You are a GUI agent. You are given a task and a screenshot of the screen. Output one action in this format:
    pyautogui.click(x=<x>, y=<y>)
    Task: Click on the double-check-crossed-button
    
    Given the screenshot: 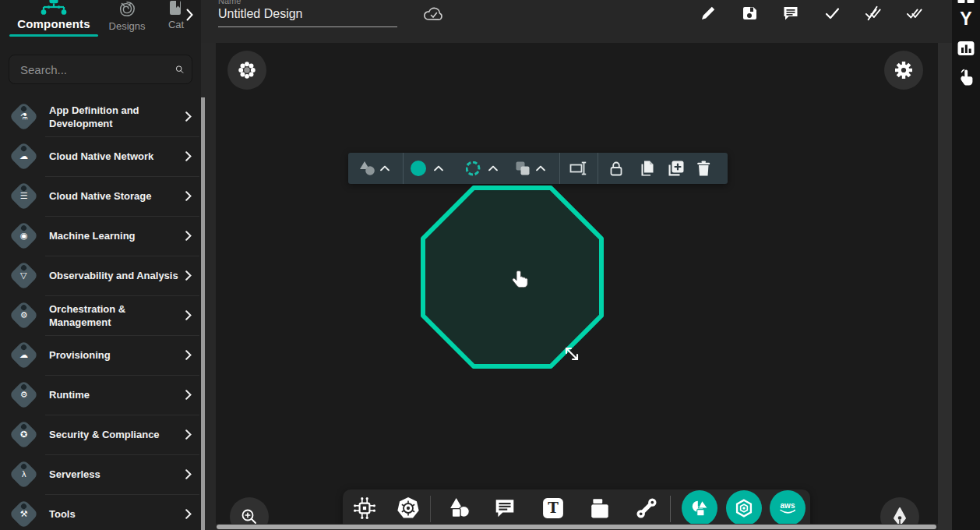 What is the action you would take?
    pyautogui.click(x=873, y=13)
    